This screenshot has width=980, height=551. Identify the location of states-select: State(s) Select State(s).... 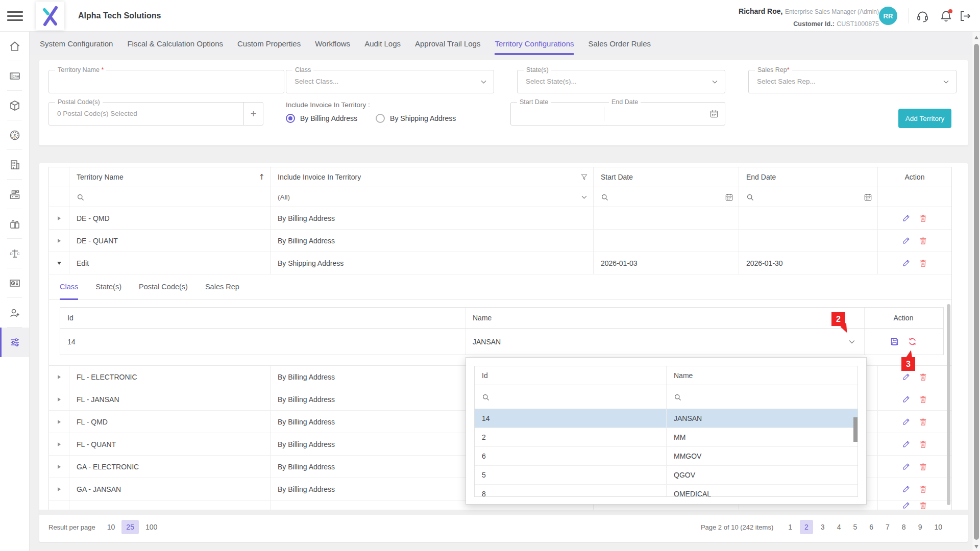
(621, 82).